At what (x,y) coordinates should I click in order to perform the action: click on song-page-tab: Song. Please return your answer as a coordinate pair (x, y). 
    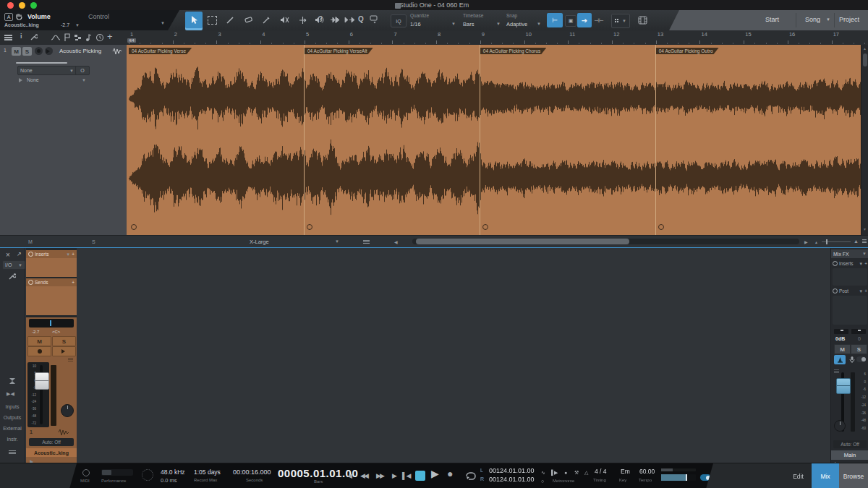
    Looking at the image, I should click on (813, 20).